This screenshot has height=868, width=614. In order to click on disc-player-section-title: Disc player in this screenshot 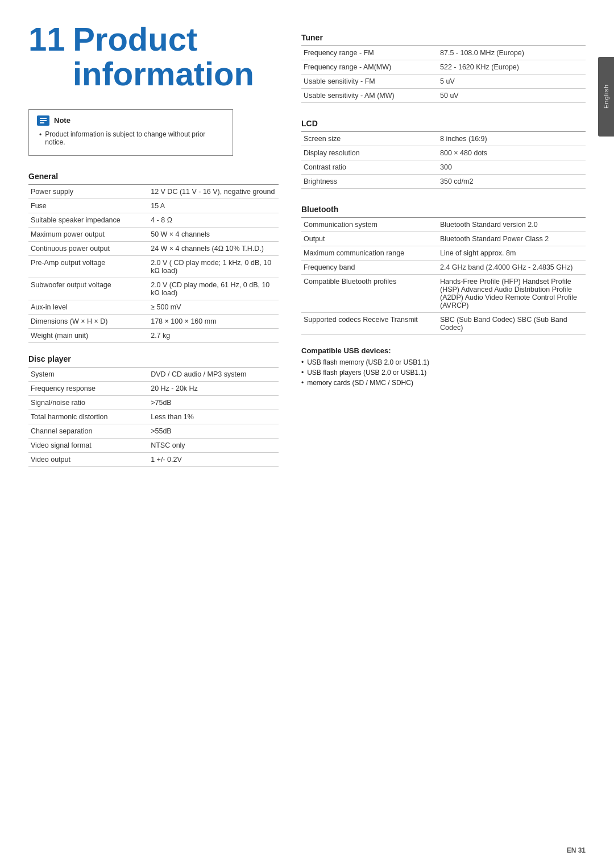, I will do `click(154, 359)`.